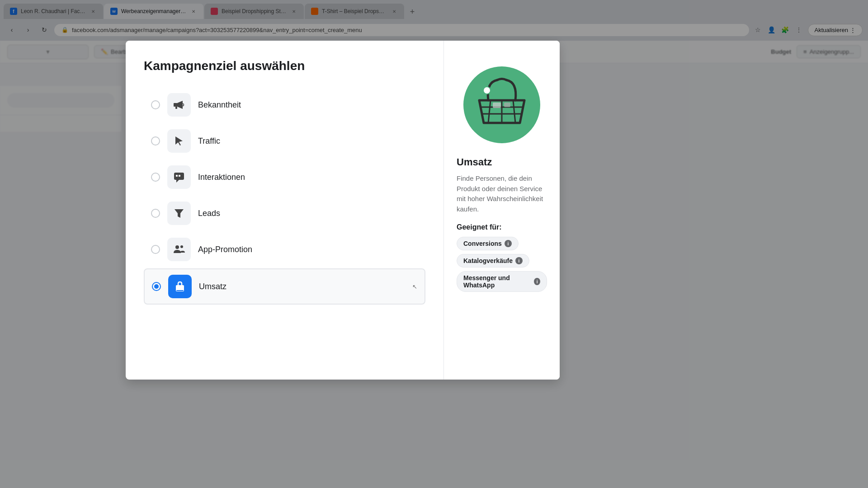  What do you see at coordinates (285, 286) in the screenshot?
I see `objective-item-umsatz: Umsatz ↖` at bounding box center [285, 286].